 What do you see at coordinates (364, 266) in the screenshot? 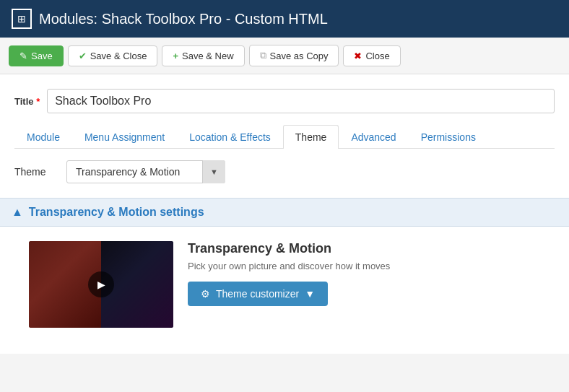
I see `card-description: Pick your own picture and discover how i…` at bounding box center [364, 266].